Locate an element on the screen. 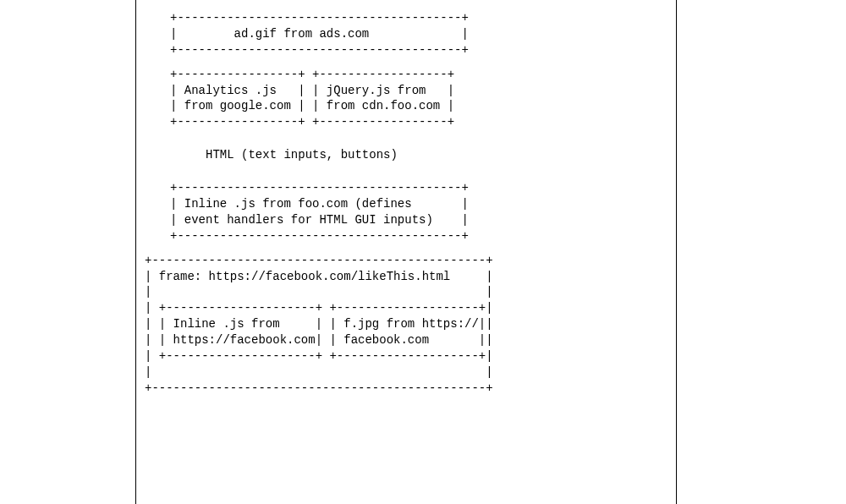  ad-box: +---------------------------------------… is located at coordinates (423, 34).